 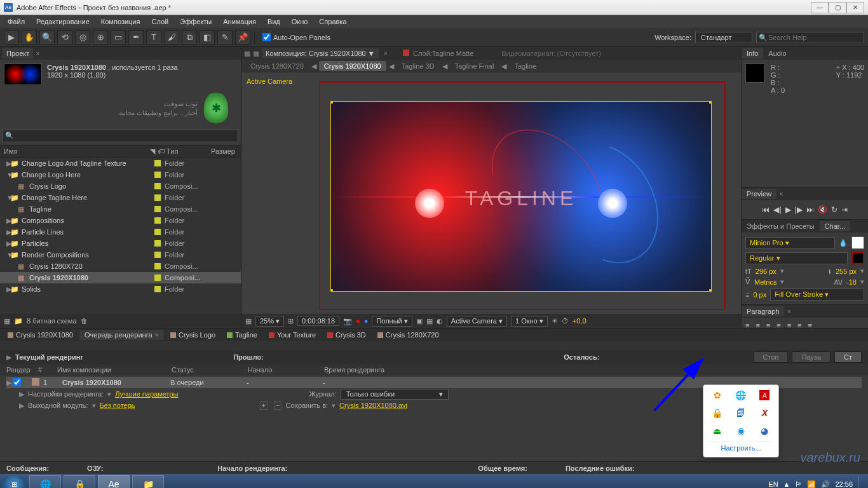 What do you see at coordinates (41, 335) in the screenshot?
I see `timeline-tab: Crysis 1920X1080` at bounding box center [41, 335].